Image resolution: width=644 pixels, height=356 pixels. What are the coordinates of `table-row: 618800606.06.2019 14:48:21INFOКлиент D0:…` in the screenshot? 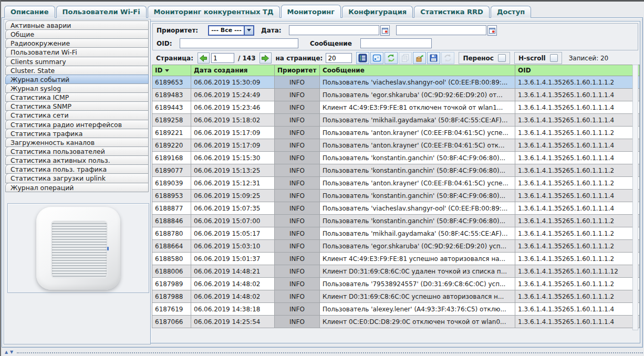 It's located at (396, 271).